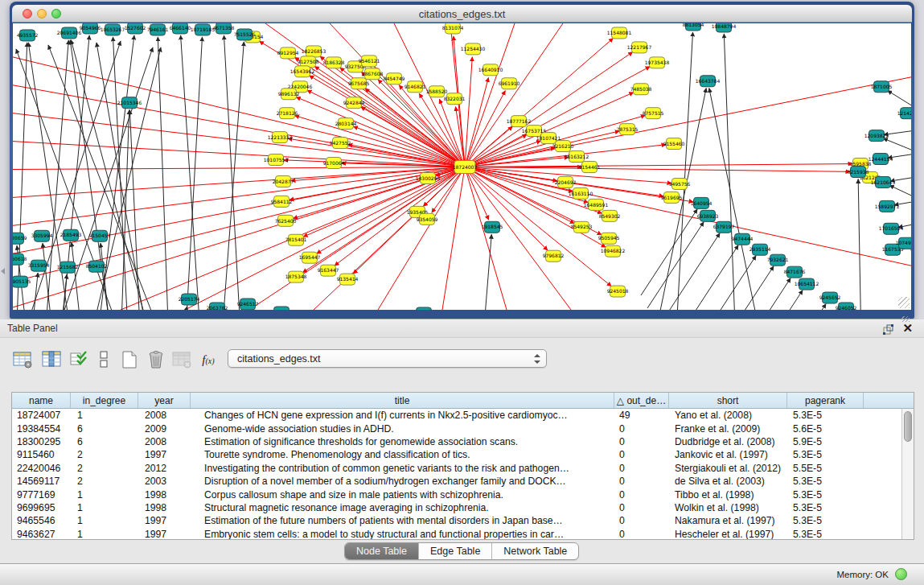  What do you see at coordinates (553, 256) in the screenshot?
I see `graph-node-label: 9796812` at bounding box center [553, 256].